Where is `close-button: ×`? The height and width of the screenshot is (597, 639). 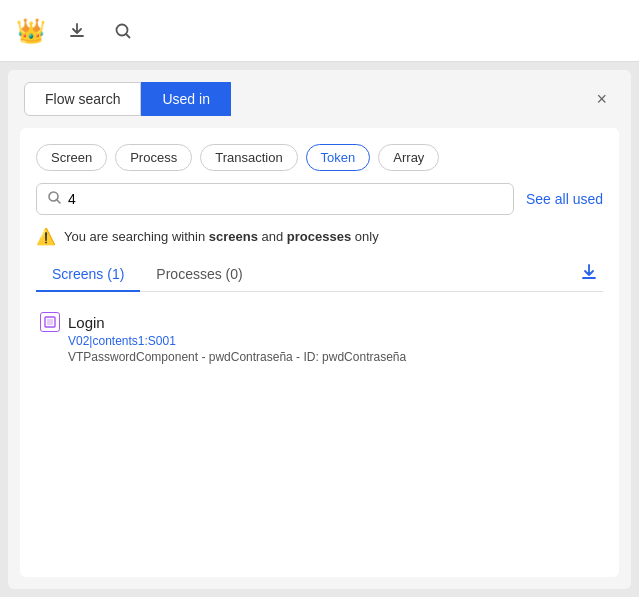 close-button: × is located at coordinates (602, 99).